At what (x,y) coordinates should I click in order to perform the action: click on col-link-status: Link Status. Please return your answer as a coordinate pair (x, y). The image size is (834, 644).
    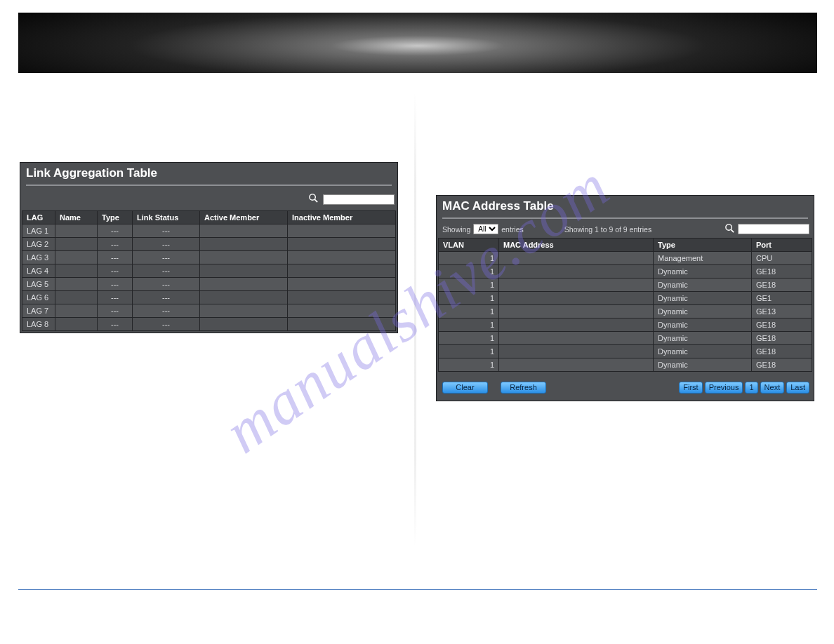
    Looking at the image, I should click on (166, 217).